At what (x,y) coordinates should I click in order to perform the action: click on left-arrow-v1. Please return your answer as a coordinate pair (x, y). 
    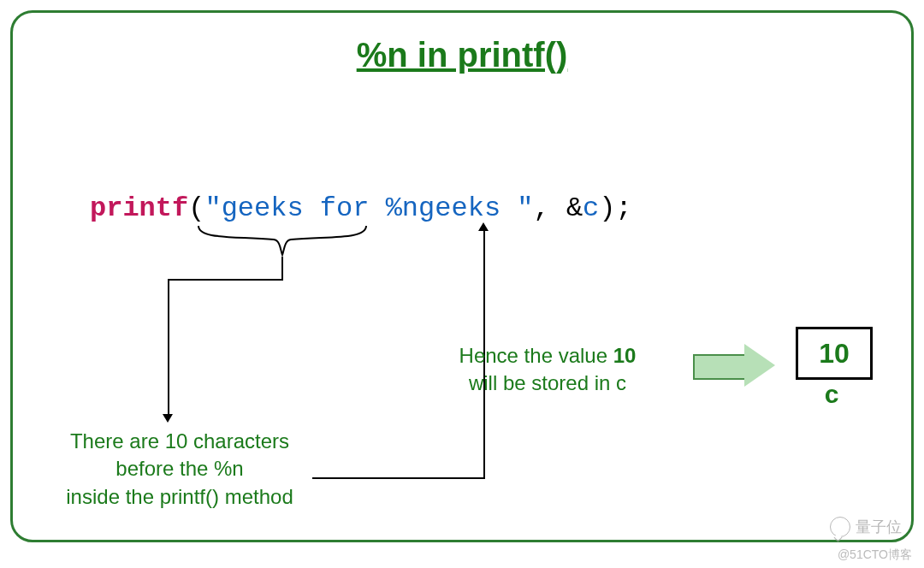
    Looking at the image, I should click on (282, 268).